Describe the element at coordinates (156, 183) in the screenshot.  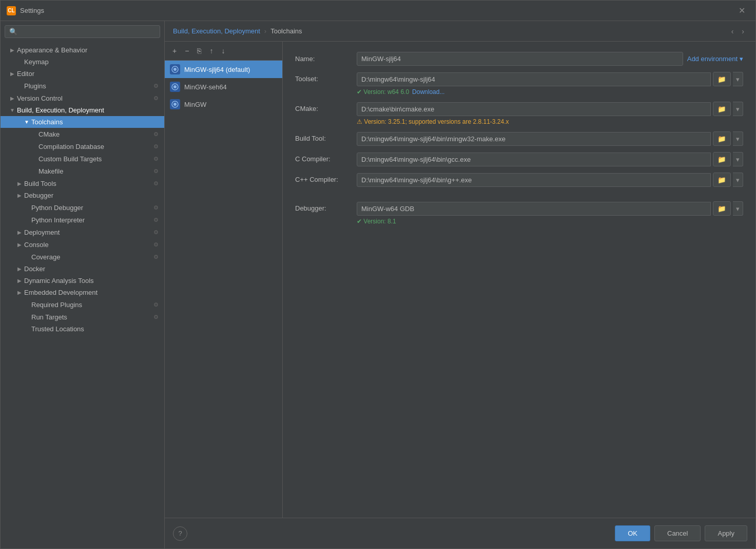
I see `build-tools-gear-icon: ⚙` at that location.